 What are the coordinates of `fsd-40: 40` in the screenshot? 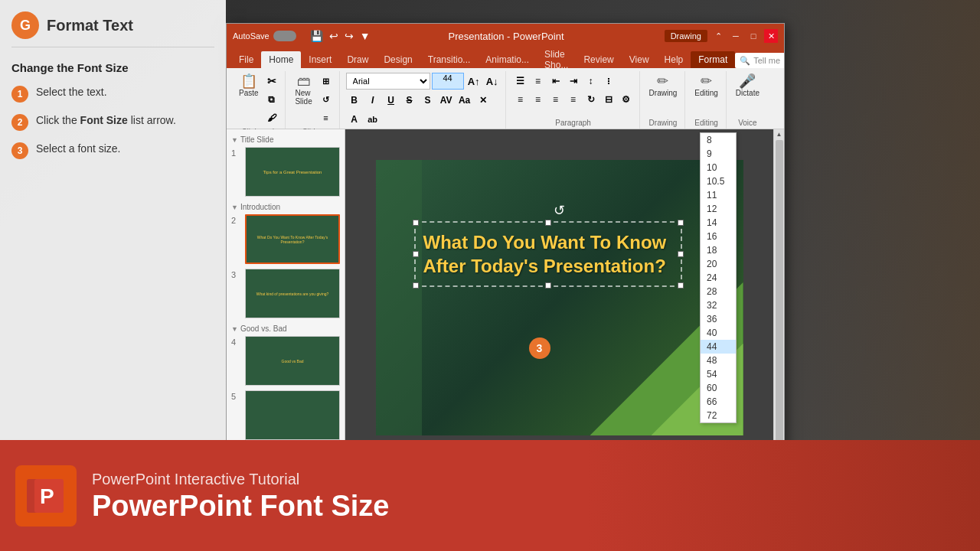 It's located at (718, 333).